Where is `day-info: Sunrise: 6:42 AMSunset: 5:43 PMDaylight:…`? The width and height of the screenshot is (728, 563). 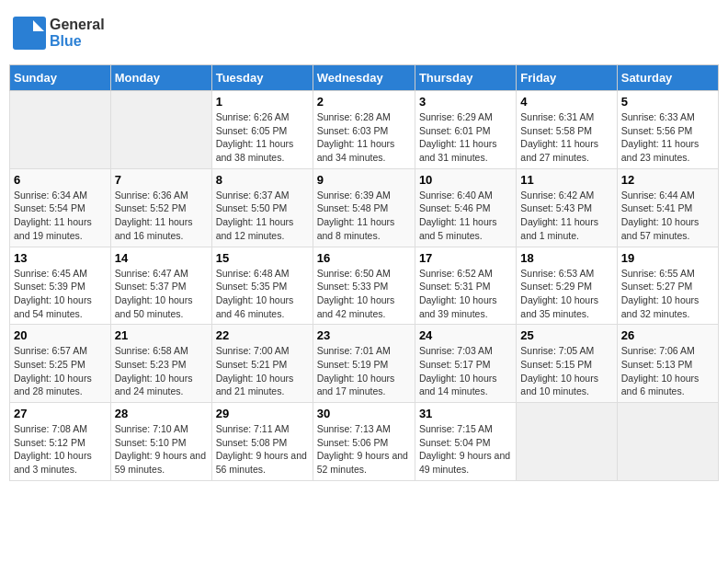 day-info: Sunrise: 6:42 AMSunset: 5:43 PMDaylight:… is located at coordinates (566, 215).